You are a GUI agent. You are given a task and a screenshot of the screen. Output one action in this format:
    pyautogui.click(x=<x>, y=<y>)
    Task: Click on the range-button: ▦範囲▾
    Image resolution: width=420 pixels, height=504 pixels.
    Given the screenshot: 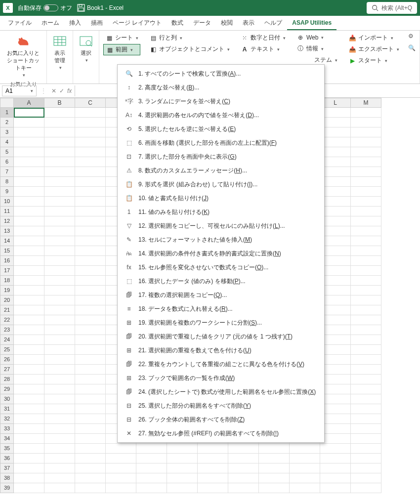 What is the action you would take?
    pyautogui.click(x=122, y=49)
    